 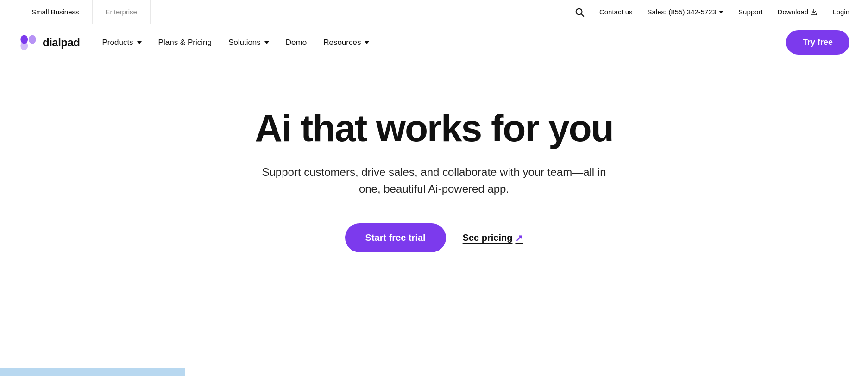 I want to click on tab-enterprise: Enterprise, so click(x=121, y=12).